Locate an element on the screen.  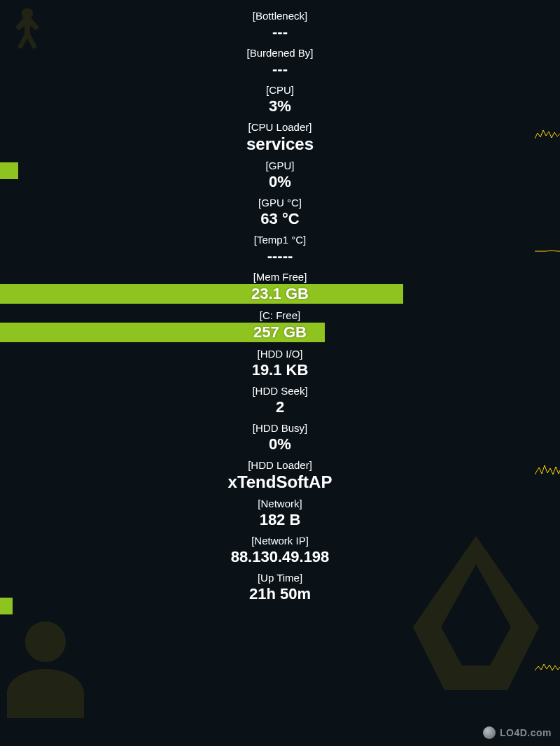
cpu-value: 3% is located at coordinates (280, 106).